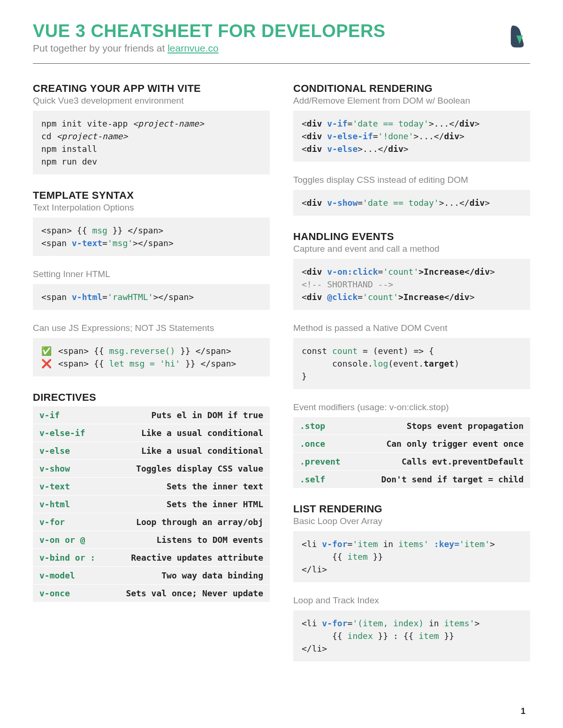 This screenshot has width=563, height=728. I want to click on table-row: .preventCalls evt.preventDefault, so click(412, 462).